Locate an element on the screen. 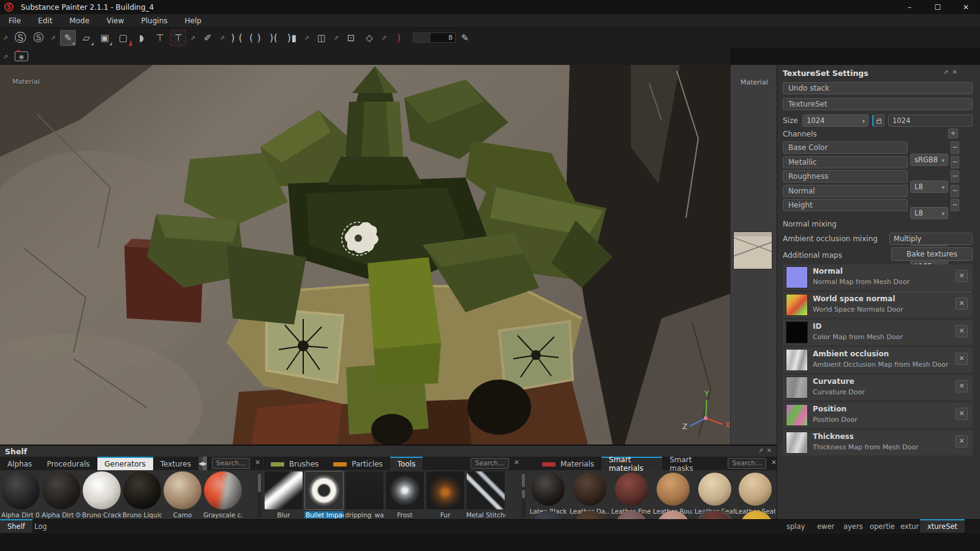 The width and height of the screenshot is (980, 551). channel-name: Height is located at coordinates (845, 205).